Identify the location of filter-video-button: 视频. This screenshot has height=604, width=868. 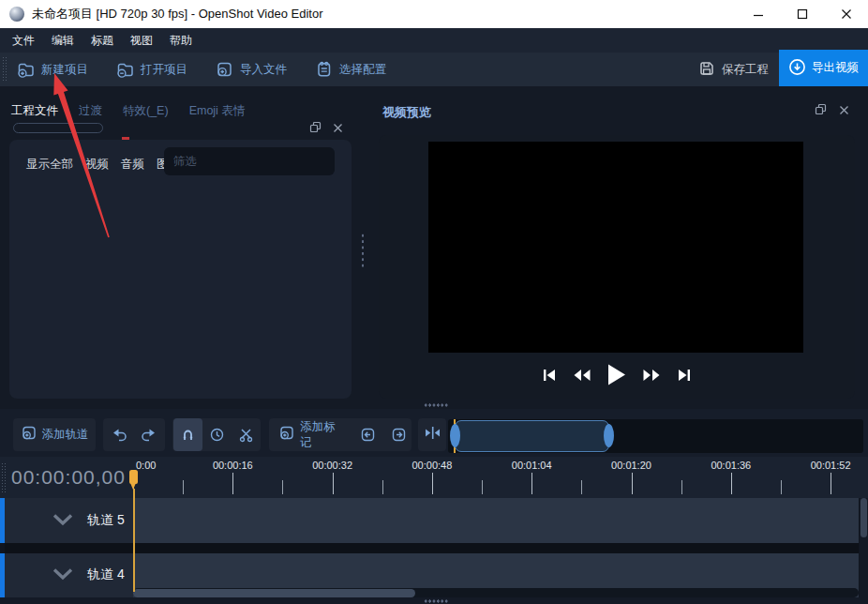
(97, 165).